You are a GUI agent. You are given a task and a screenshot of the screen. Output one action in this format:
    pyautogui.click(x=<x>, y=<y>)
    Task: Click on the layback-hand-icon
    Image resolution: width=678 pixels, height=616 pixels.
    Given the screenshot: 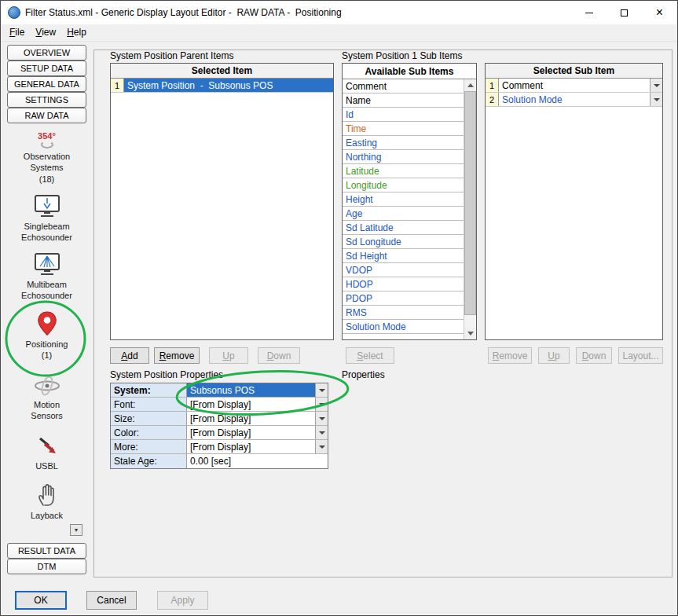 What is the action you would take?
    pyautogui.click(x=47, y=495)
    